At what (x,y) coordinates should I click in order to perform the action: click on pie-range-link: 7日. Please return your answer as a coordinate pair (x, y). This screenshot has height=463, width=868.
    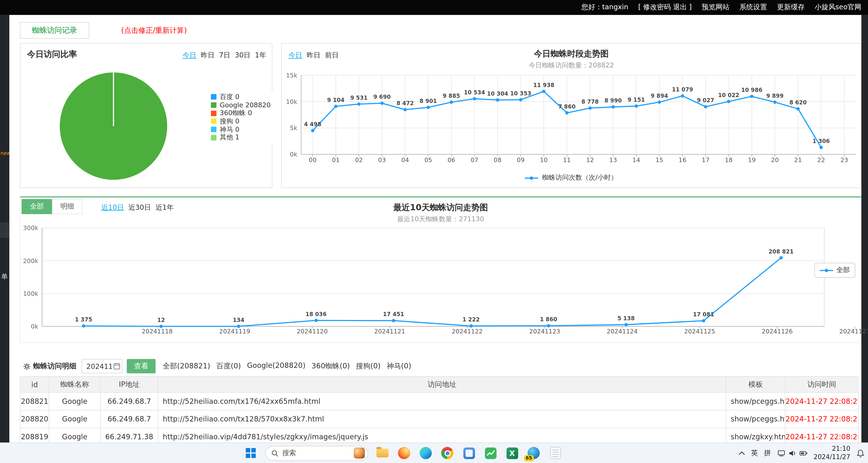
    Looking at the image, I should click on (224, 56).